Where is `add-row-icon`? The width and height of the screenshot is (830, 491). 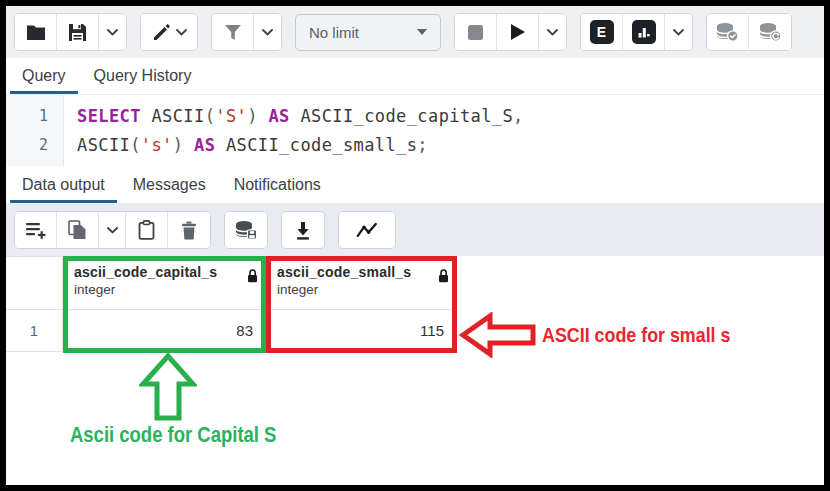
add-row-icon is located at coordinates (36, 230).